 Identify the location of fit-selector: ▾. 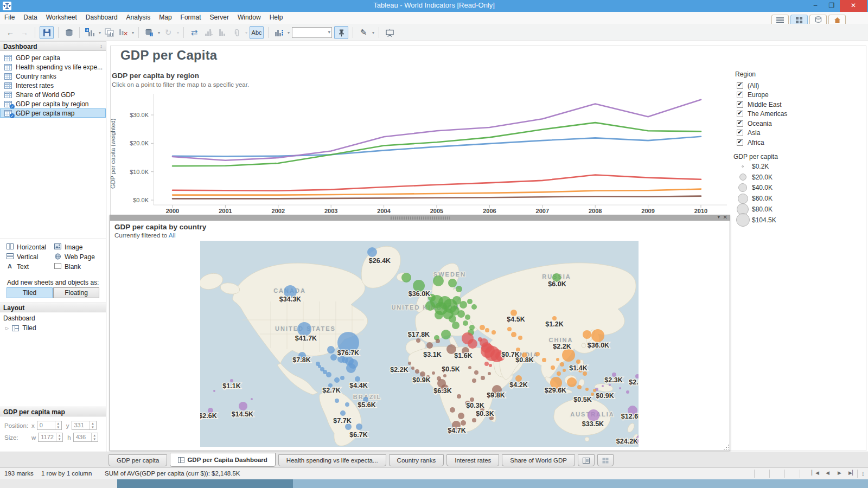
(312, 33).